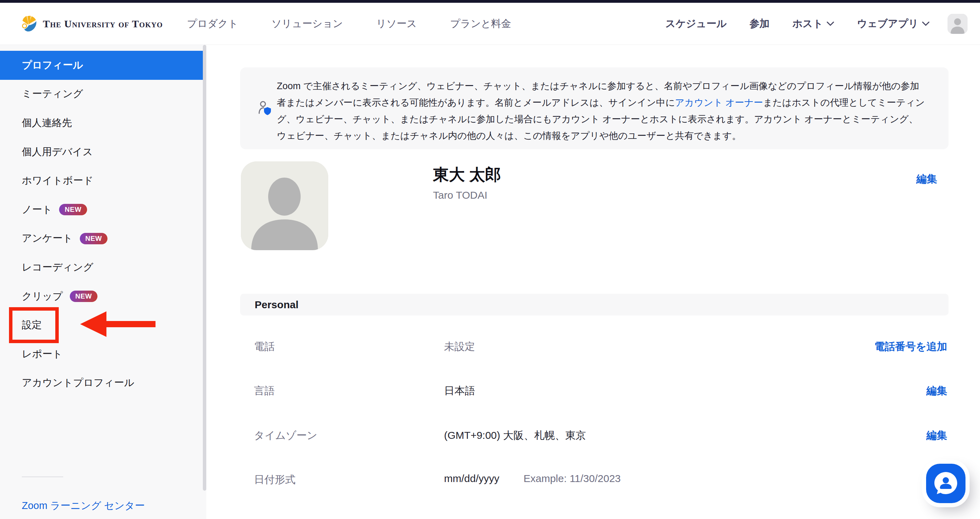 Image resolution: width=980 pixels, height=519 pixels. What do you see at coordinates (946, 483) in the screenshot?
I see `support-chat-button` at bounding box center [946, 483].